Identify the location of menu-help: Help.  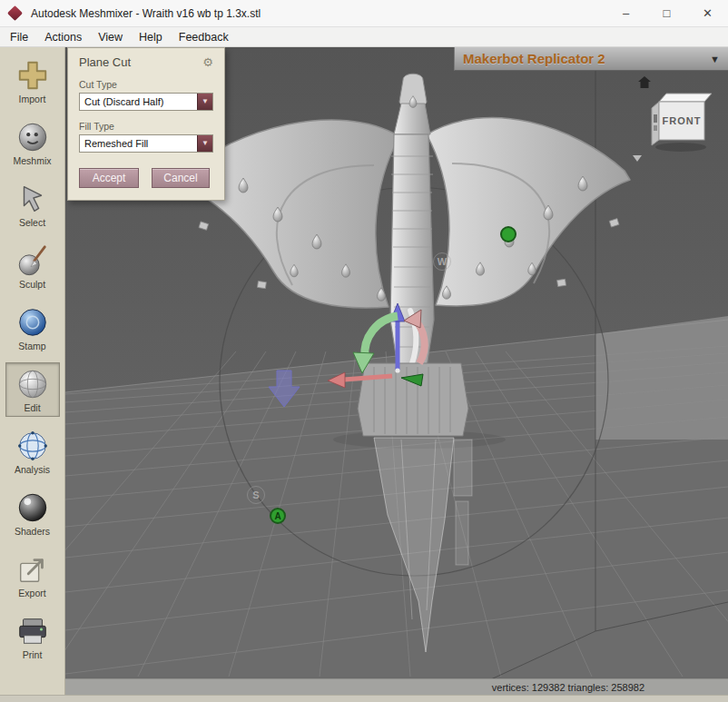
(151, 37).